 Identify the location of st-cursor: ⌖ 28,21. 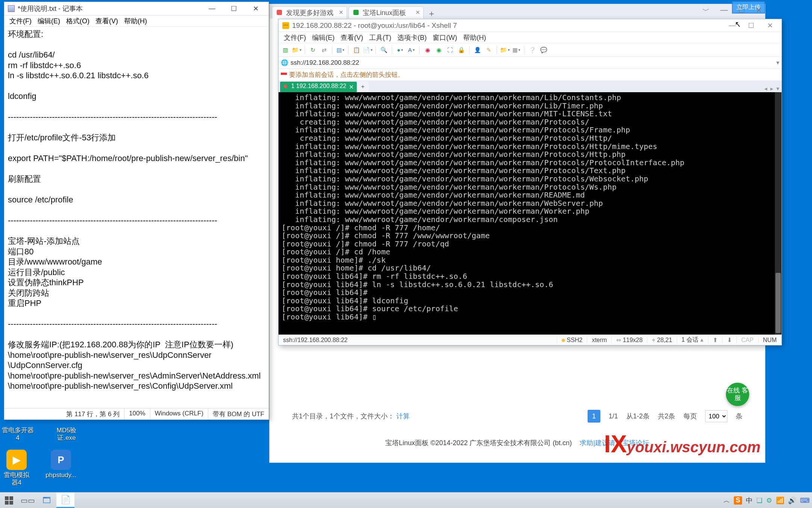
(662, 340).